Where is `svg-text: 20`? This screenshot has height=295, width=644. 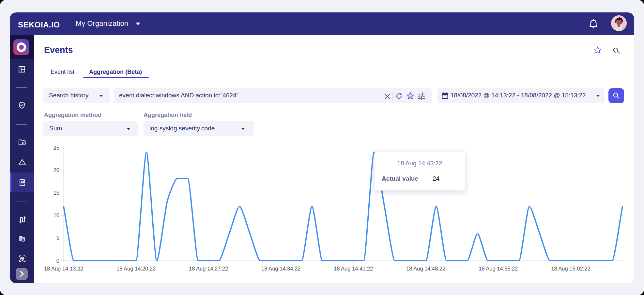 svg-text: 20 is located at coordinates (56, 170).